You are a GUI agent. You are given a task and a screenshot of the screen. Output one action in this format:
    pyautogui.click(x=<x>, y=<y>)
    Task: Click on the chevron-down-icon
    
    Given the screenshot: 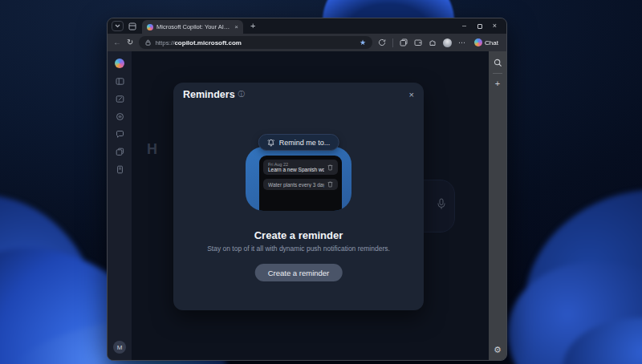 What is the action you would take?
    pyautogui.click(x=117, y=26)
    